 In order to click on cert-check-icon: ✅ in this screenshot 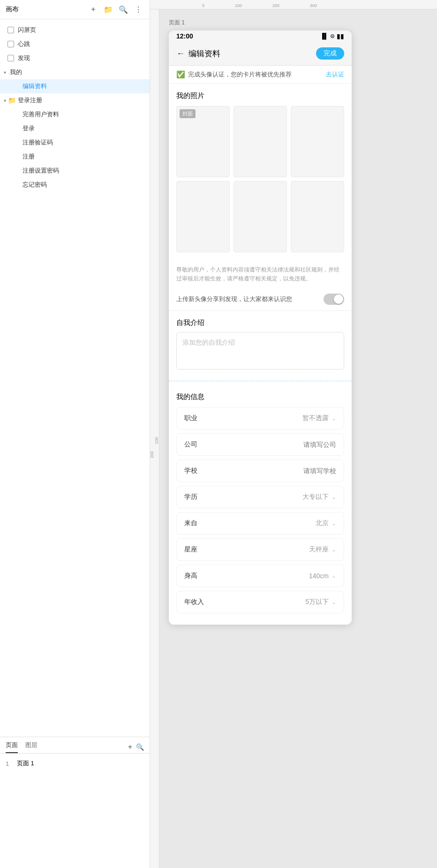, I will do `click(181, 75)`.